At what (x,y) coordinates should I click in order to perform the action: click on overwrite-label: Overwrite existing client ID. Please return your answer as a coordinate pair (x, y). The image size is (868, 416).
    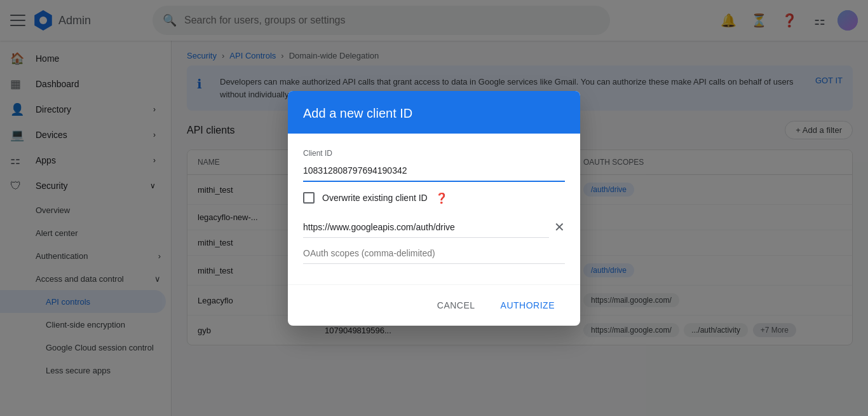
    Looking at the image, I should click on (375, 198).